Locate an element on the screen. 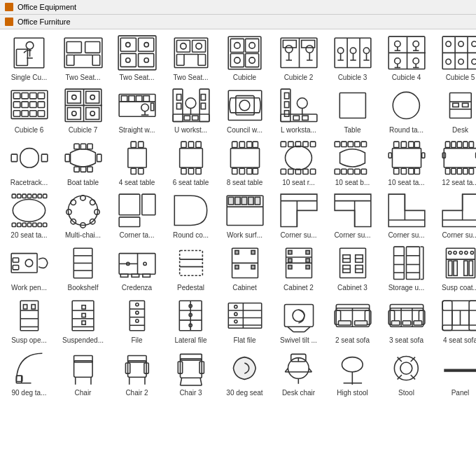  item-desk-chair: Desk chair is located at coordinates (298, 373).